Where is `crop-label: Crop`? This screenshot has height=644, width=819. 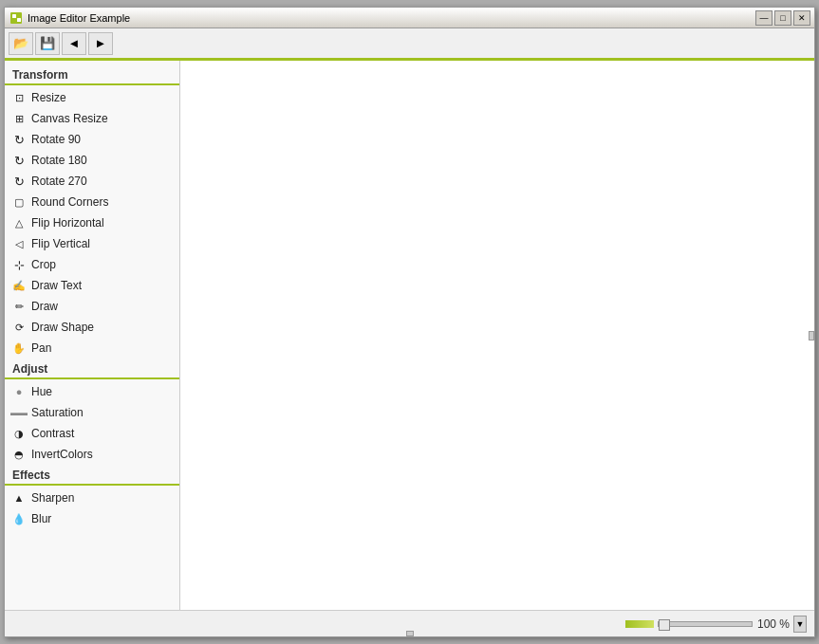 crop-label: Crop is located at coordinates (44, 265).